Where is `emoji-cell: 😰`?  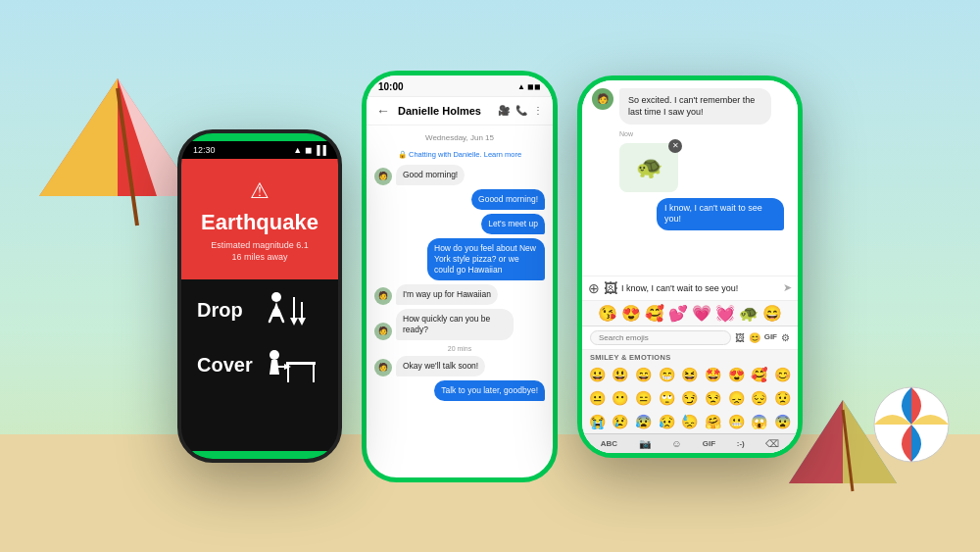
emoji-cell: 😰 is located at coordinates (643, 422).